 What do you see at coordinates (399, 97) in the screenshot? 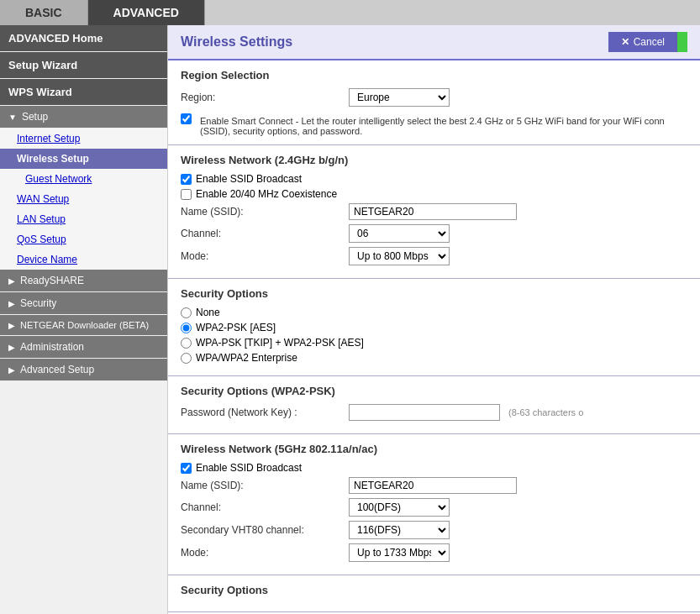
I see `region-select: Europe North America Asia` at bounding box center [399, 97].